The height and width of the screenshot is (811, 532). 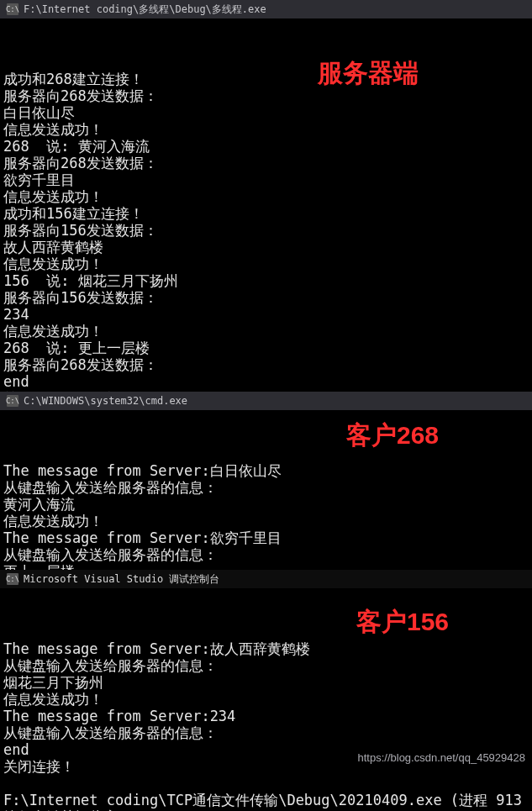 I want to click on overlay-label-server: 服务器端, so click(x=368, y=73).